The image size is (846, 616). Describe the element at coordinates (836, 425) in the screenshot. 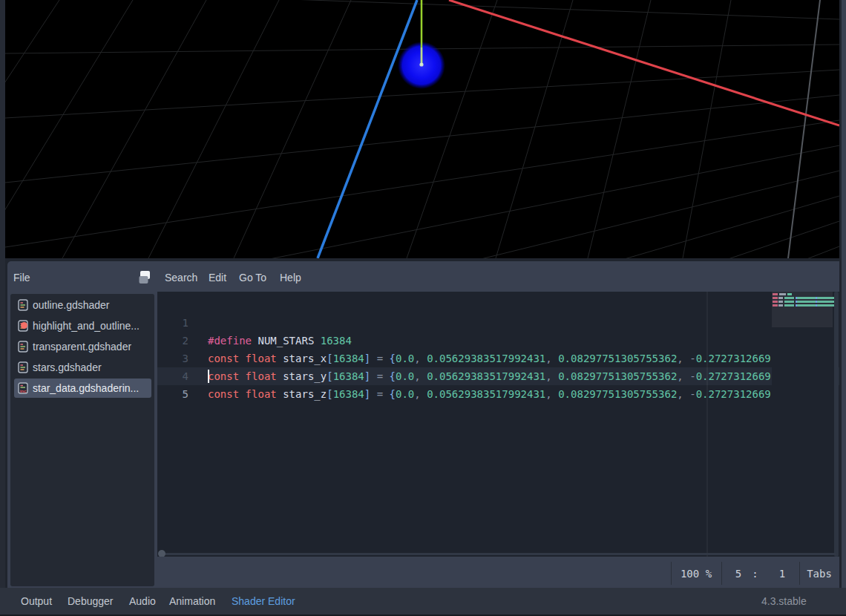

I see `vertical-scrollbar` at that location.